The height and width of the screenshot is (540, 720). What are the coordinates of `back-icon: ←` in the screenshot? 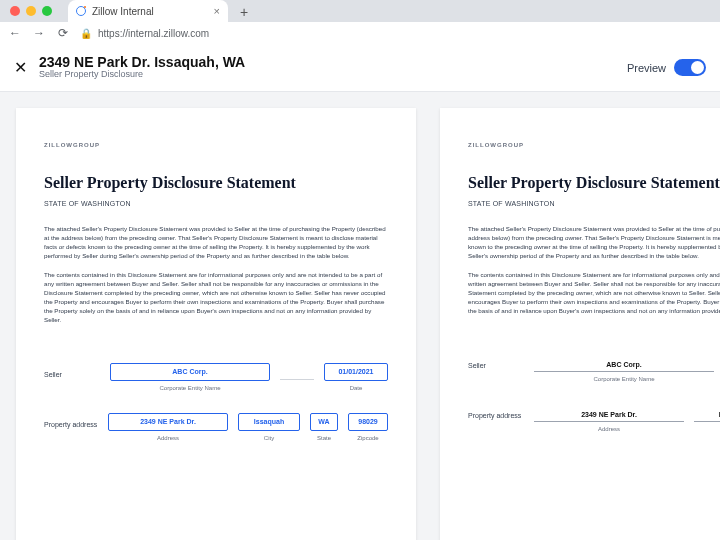 It's located at (15, 33).